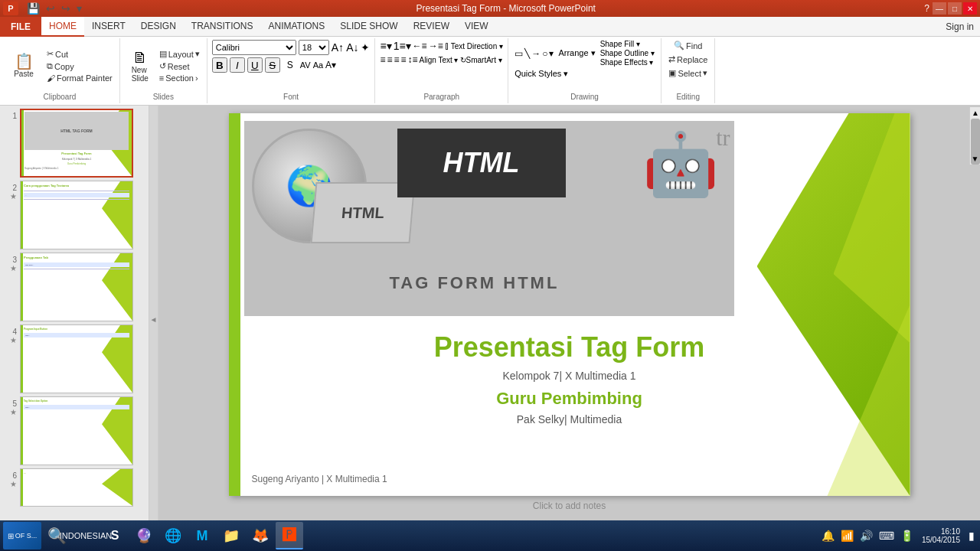 Image resolution: width=980 pixels, height=551 pixels. I want to click on align-left-button: ≡, so click(383, 60).